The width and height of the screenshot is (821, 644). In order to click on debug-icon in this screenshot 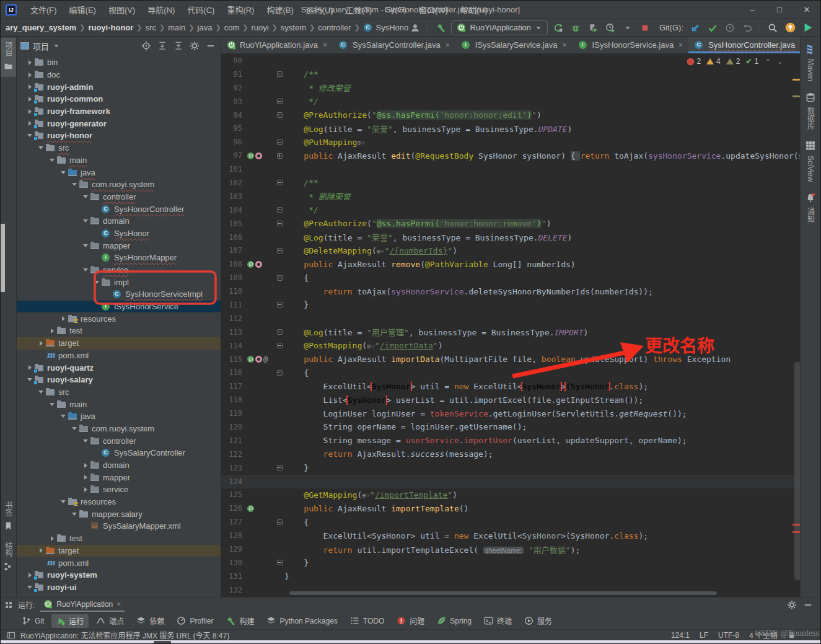, I will do `click(576, 28)`.